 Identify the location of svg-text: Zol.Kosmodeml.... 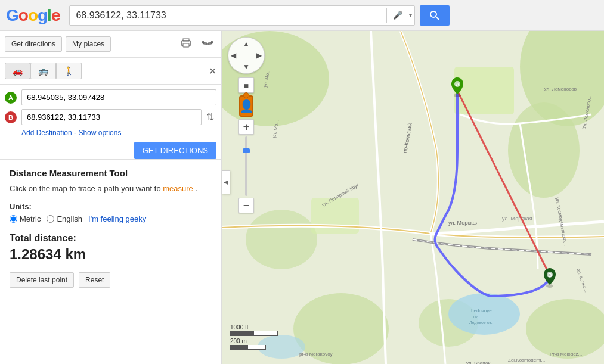
(526, 360).